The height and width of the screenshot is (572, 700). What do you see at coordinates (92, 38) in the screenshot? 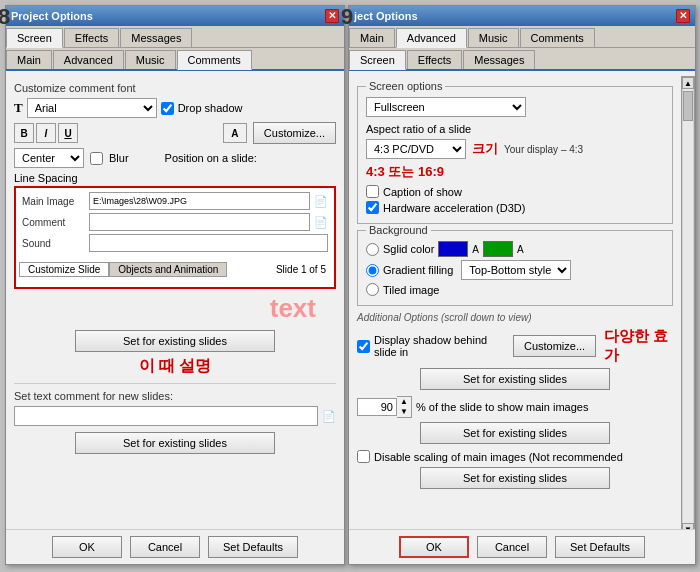
I see `tab-effects-left: Effects` at bounding box center [92, 38].